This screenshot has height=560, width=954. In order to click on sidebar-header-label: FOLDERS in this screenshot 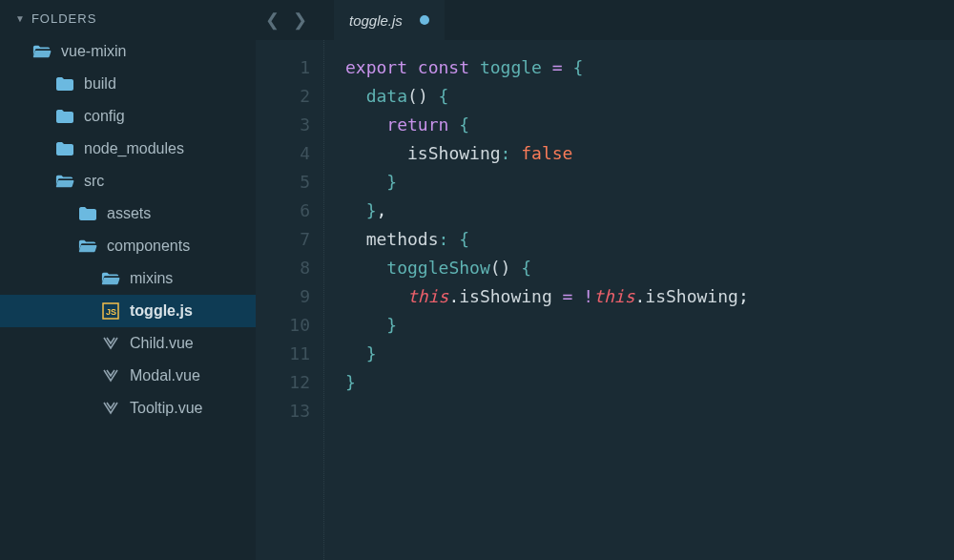, I will do `click(64, 19)`.